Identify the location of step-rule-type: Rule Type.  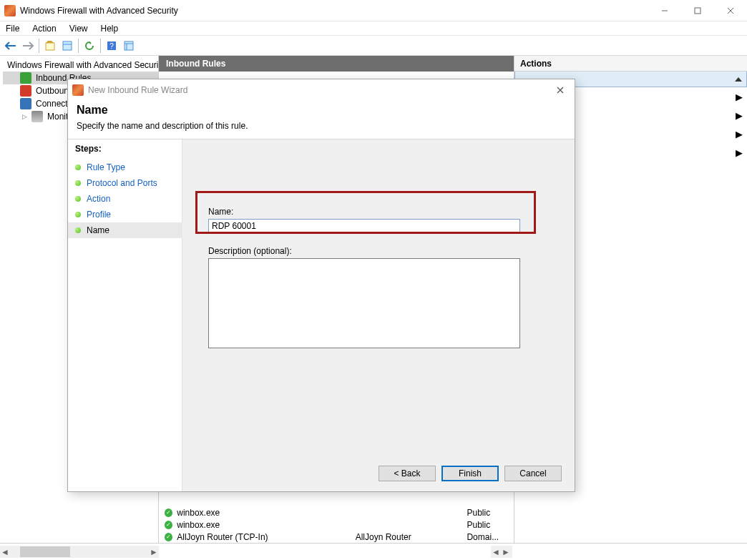
(129, 167).